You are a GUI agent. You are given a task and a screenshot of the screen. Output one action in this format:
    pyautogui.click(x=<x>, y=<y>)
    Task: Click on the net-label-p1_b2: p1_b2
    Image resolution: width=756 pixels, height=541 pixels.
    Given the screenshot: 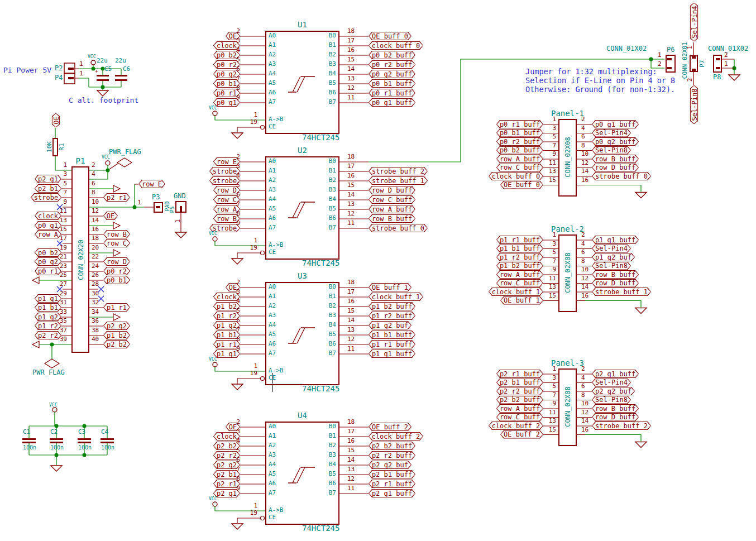 What is the action you would take?
    pyautogui.click(x=117, y=335)
    